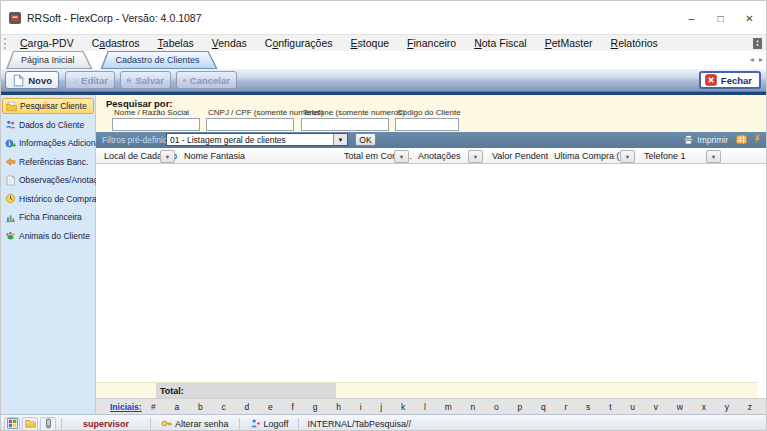  I want to click on title-bar: RRSoft - FlexCorp - Versão: 4.0.1087, so click(384, 18).